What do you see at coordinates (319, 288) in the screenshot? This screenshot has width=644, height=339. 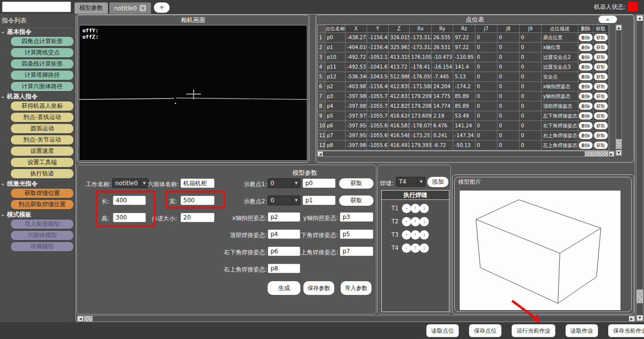 I see `save-params-button: 保存参数` at bounding box center [319, 288].